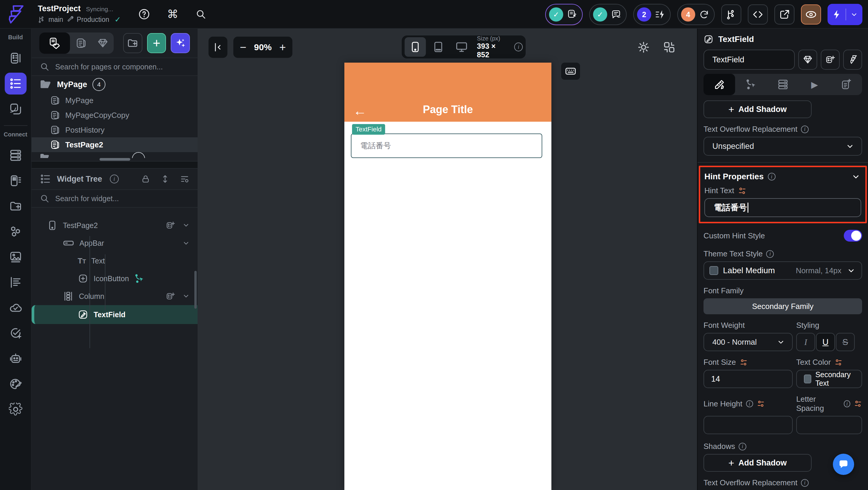  Describe the element at coordinates (15, 14) in the screenshot. I see `flutterflow-logo` at that location.